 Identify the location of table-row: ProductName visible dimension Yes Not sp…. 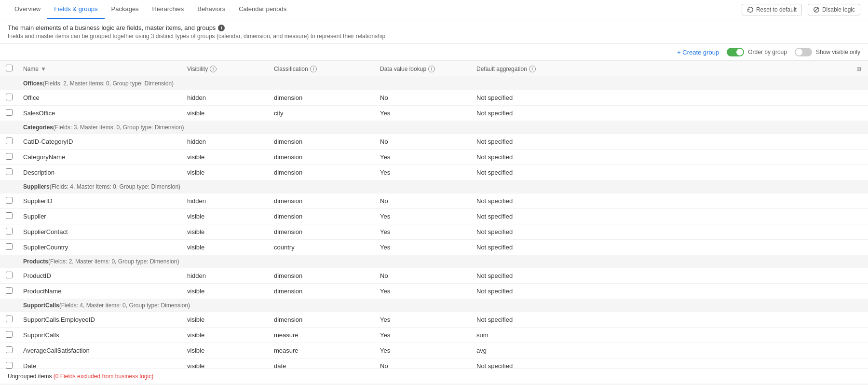
(434, 291).